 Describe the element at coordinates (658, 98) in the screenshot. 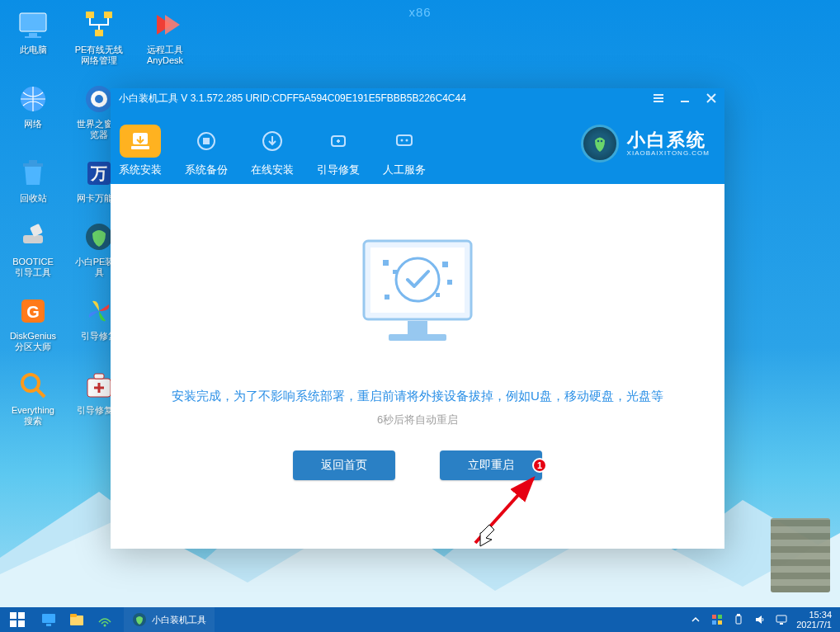

I see `menu-button` at that location.